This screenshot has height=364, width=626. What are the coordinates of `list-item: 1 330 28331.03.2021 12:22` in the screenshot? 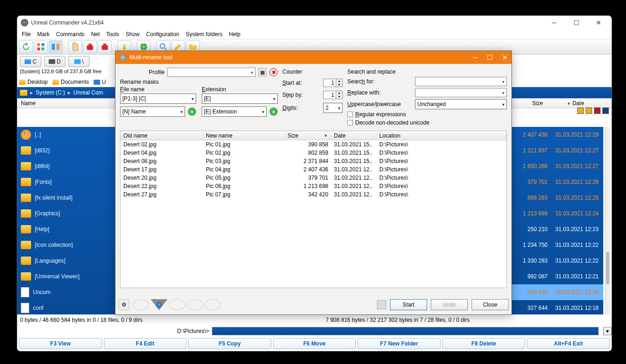 It's located at (555, 261).